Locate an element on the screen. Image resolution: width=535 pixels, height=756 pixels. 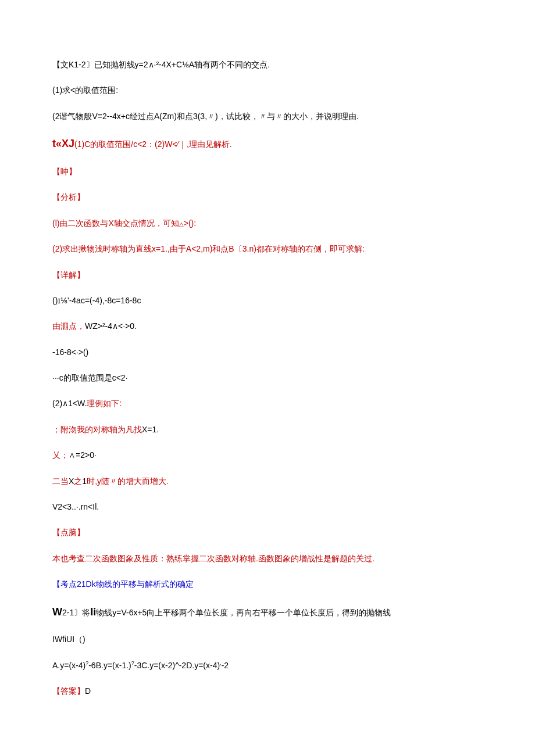
text-line-24: 【答案】D is located at coordinates (268, 691).